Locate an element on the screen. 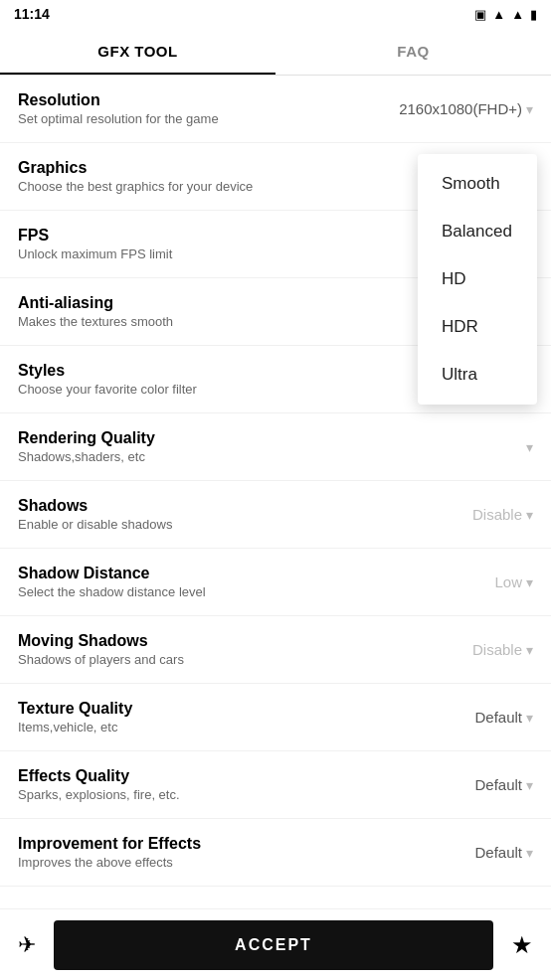 The height and width of the screenshot is (980, 551). setting-desc-effects-quality: Sparks, explosions, fire, etc. is located at coordinates (206, 795).